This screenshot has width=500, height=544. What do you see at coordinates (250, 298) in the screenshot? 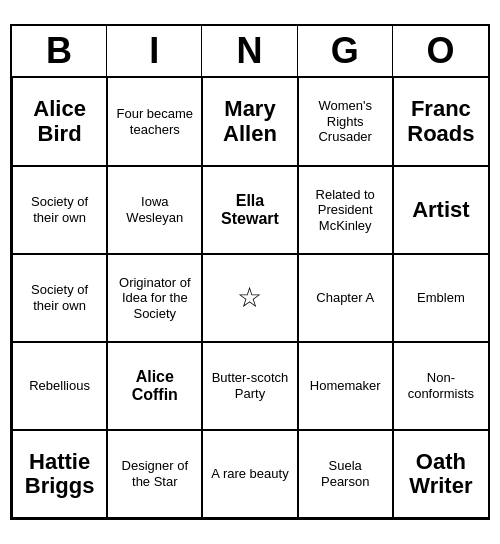
I see `bingo-cell: ☆` at bounding box center [250, 298].